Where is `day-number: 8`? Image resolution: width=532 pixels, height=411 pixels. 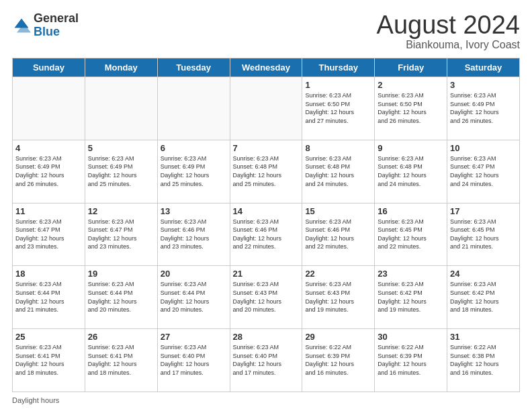
day-number: 8 is located at coordinates (339, 148).